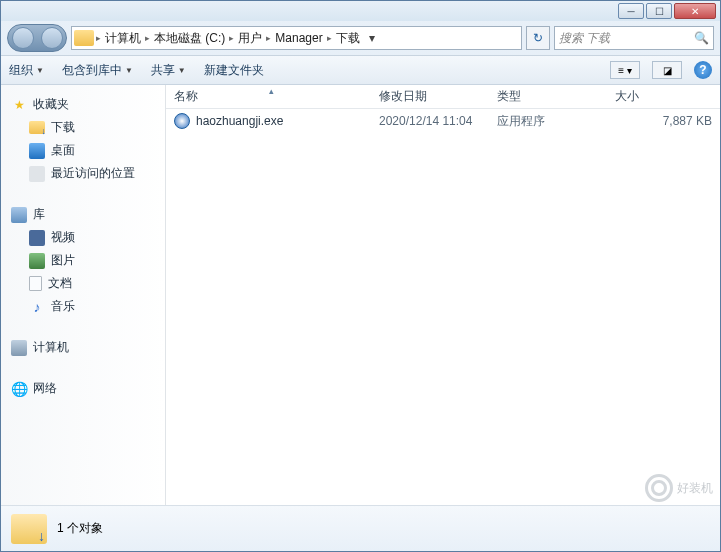 This screenshot has height=552, width=721. I want to click on sidebar-computer: 计算机, so click(83, 348).